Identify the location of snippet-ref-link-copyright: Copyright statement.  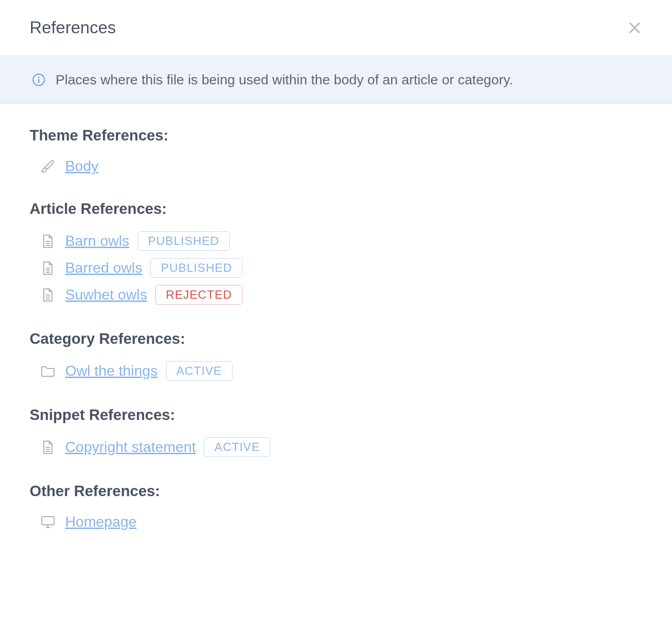
(130, 447).